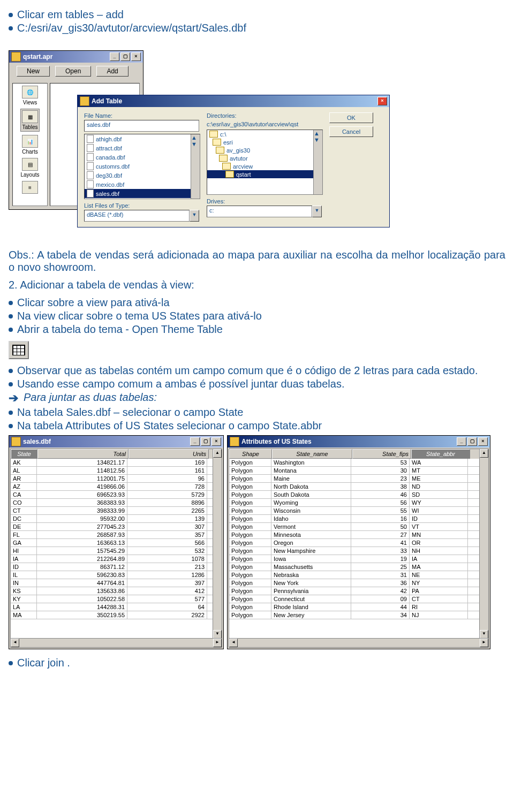 Image resolution: width=514 pixels, height=812 pixels. I want to click on table-row: IA212264.891078, so click(116, 559).